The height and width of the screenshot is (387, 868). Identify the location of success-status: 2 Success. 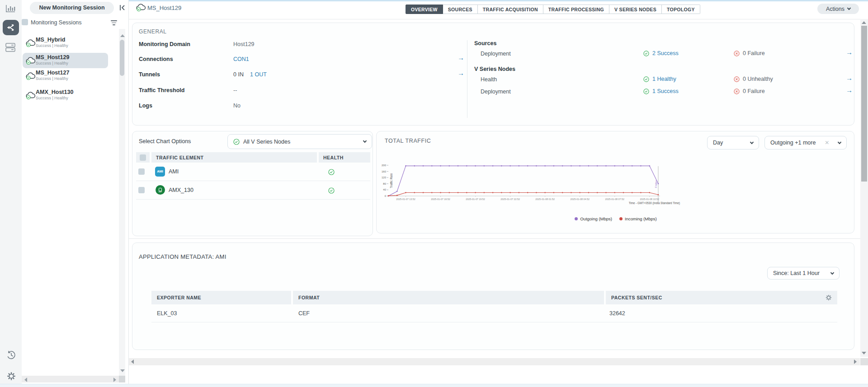
(661, 53).